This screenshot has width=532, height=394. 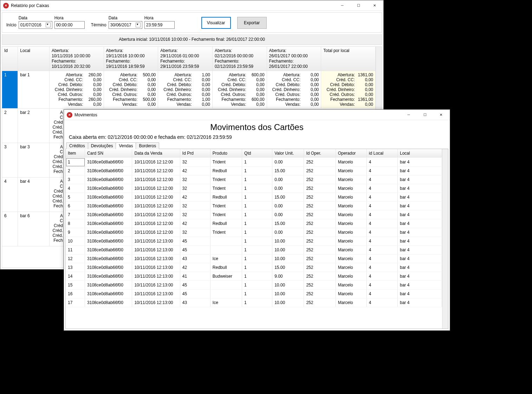 What do you see at coordinates (254, 250) in the screenshot?
I see `table-row: 113108ce0d8ab66f0010/11/2016 12:13:00451…` at bounding box center [254, 250].